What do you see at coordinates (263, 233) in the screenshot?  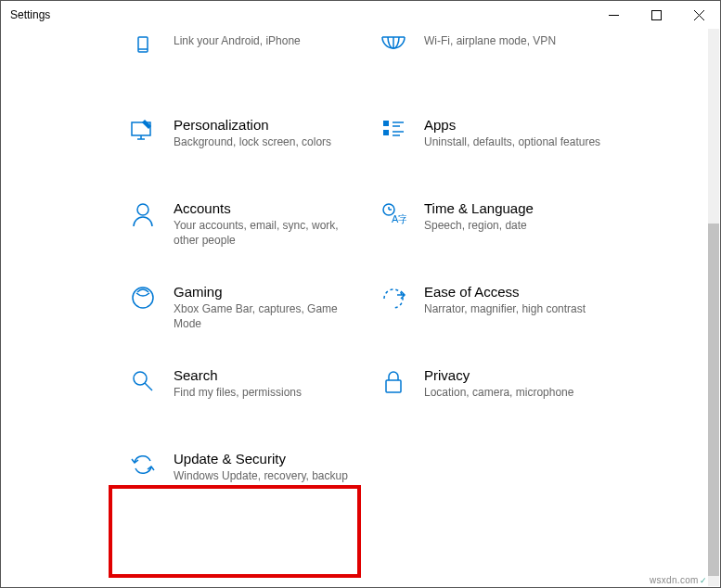 I see `tile-desc: Your accounts, email, sync, work, other …` at bounding box center [263, 233].